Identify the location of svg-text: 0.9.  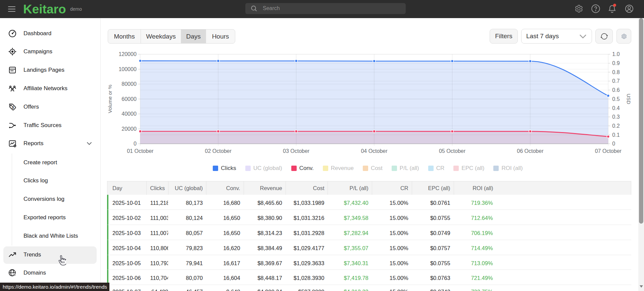
(616, 63).